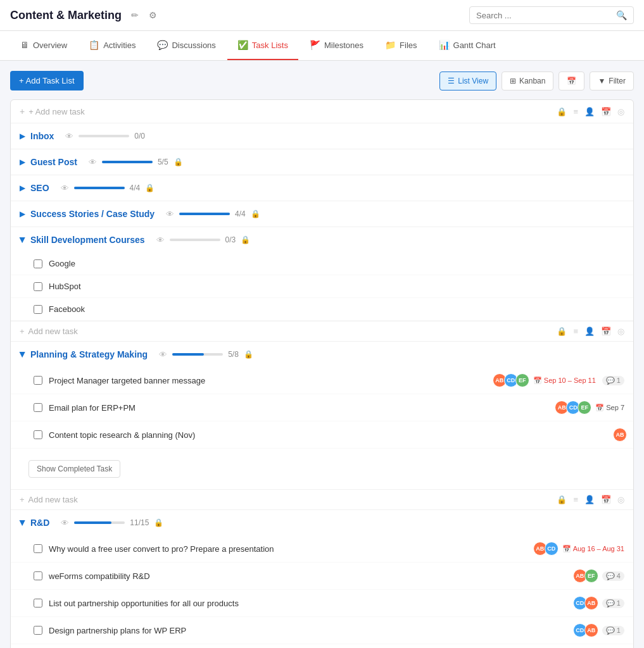 This screenshot has width=644, height=648. Describe the element at coordinates (552, 549) in the screenshot. I see `avatar: CD` at that location.